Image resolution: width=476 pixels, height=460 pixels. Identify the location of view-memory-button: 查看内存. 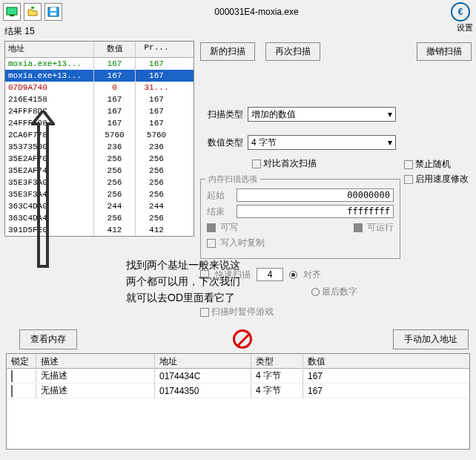
(48, 340).